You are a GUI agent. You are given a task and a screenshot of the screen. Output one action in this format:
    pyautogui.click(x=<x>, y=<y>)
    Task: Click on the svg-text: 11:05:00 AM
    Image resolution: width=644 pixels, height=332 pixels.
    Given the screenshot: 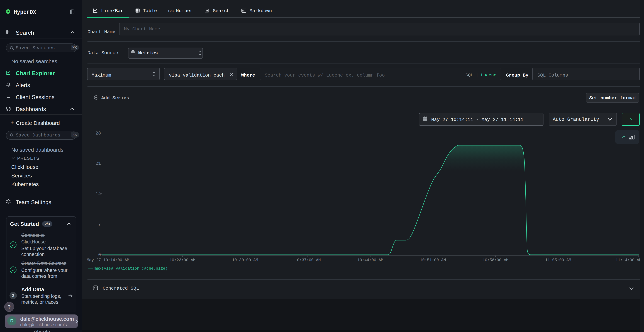 What is the action you would take?
    pyautogui.click(x=558, y=260)
    